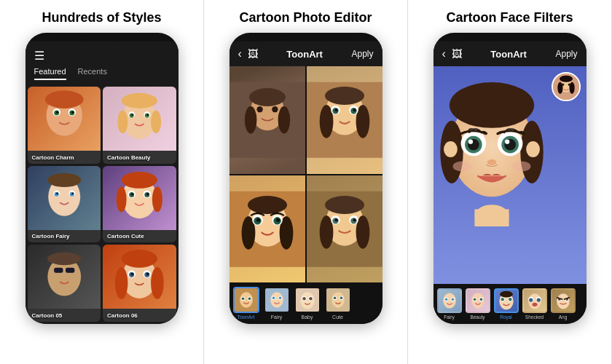 This screenshot has width=612, height=364. I want to click on topbar-3: ‹ 🖼 ToonArt Apply, so click(510, 54).